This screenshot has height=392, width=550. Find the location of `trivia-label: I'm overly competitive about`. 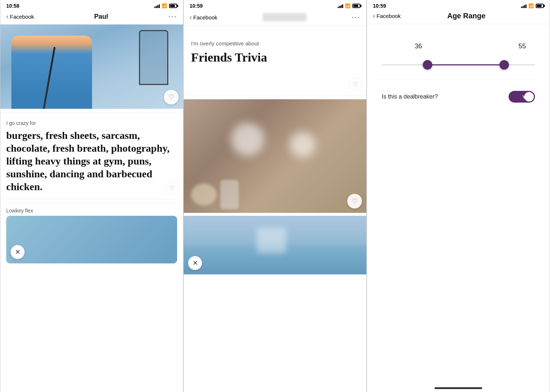

trivia-label: I'm overly competitive about is located at coordinates (275, 43).